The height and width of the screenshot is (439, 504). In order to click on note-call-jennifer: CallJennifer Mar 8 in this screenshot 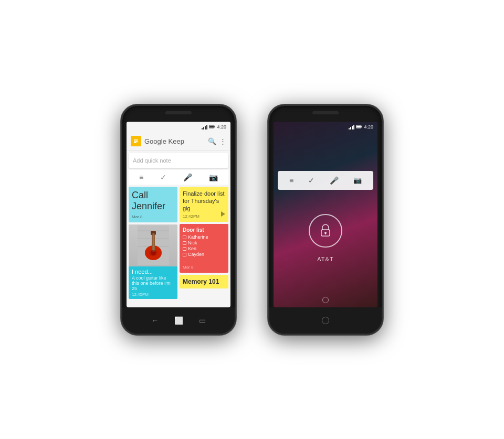, I will do `click(153, 205)`.